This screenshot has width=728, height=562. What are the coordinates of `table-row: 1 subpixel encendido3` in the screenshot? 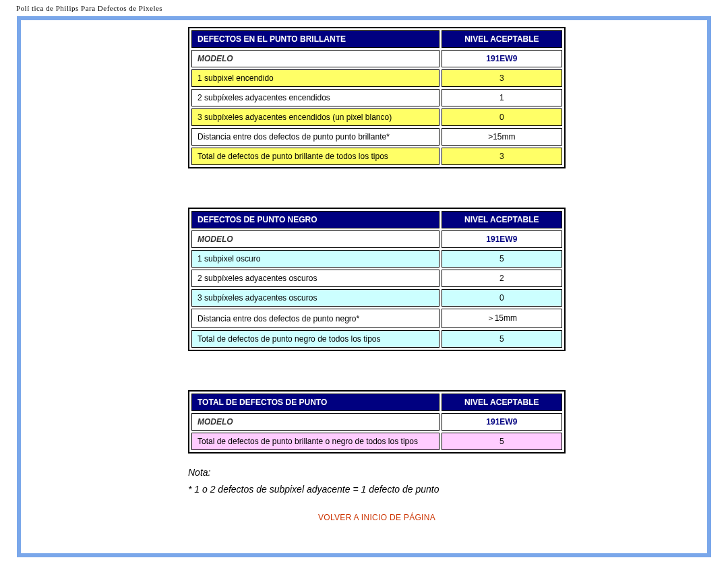 It's located at (377, 78).